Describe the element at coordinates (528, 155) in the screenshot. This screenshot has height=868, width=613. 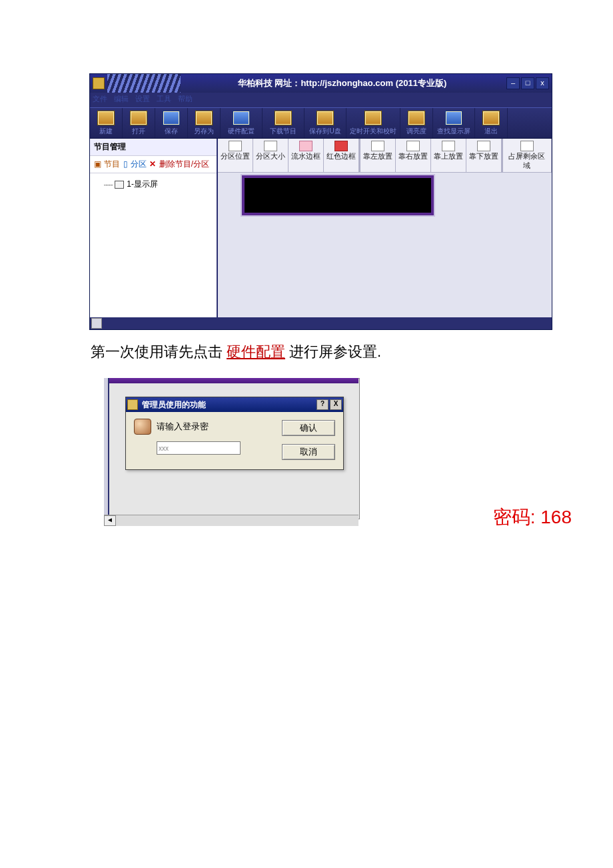
I see `sub-fill-remaining: 占屏剩余区域` at that location.